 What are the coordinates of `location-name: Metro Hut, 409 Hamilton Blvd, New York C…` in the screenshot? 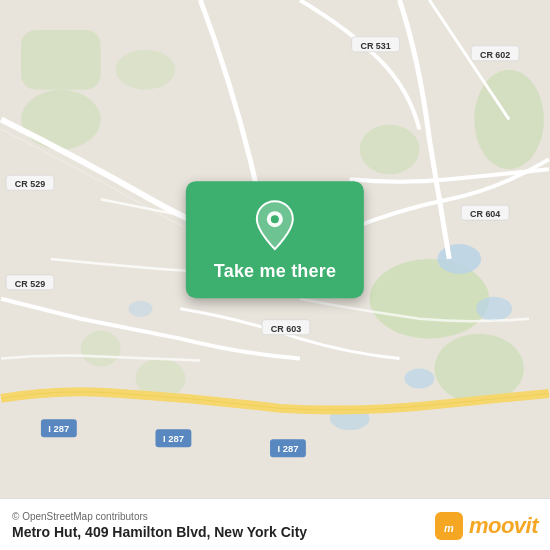 It's located at (160, 532).